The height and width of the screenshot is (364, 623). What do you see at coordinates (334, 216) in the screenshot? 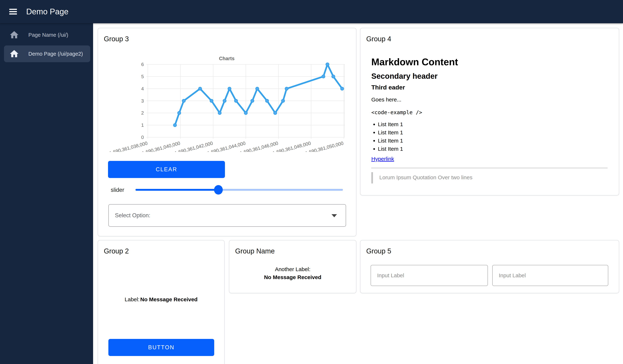
I see `dropdown-caret-icon` at bounding box center [334, 216].